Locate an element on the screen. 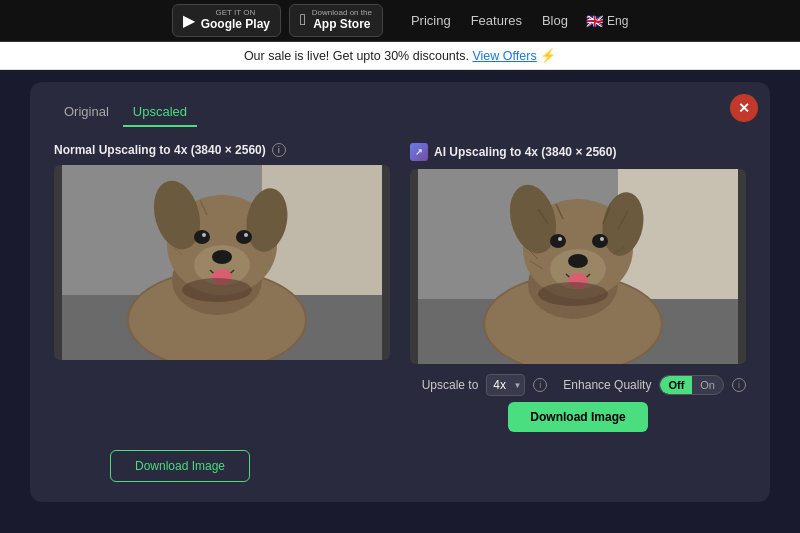 The width and height of the screenshot is (800, 533). nav-links: Pricing Features Blog is located at coordinates (490, 20).